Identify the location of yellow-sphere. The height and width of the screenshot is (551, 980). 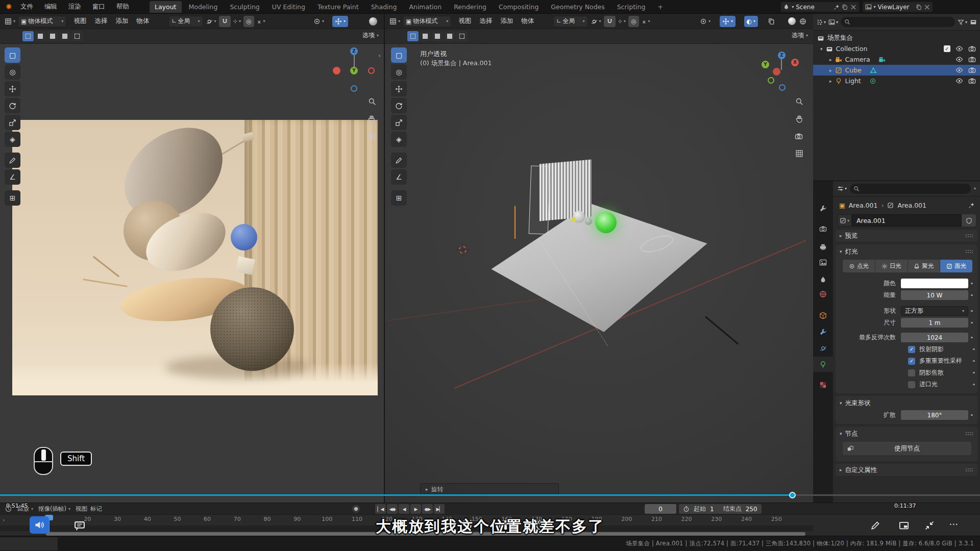
(574, 219).